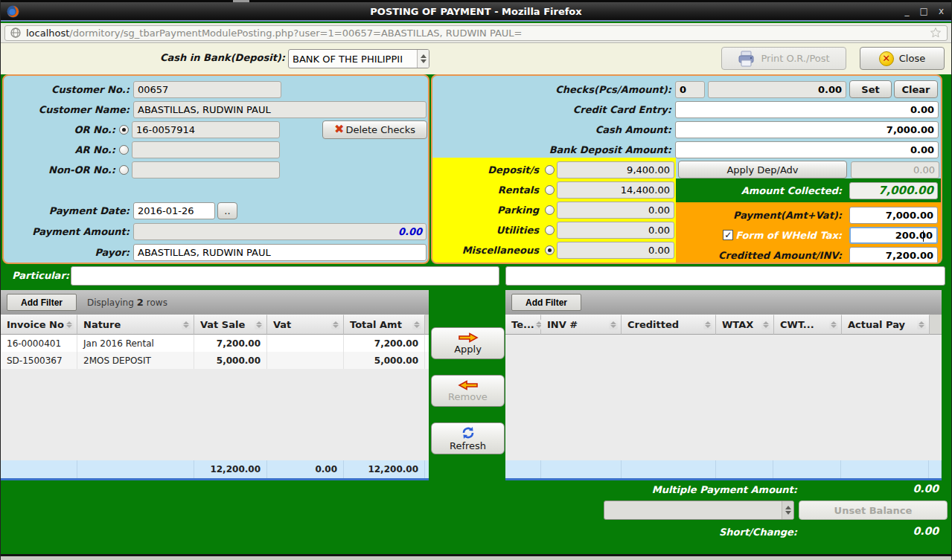  What do you see at coordinates (205, 129) in the screenshot?
I see `or-no-field: 16-0057914` at bounding box center [205, 129].